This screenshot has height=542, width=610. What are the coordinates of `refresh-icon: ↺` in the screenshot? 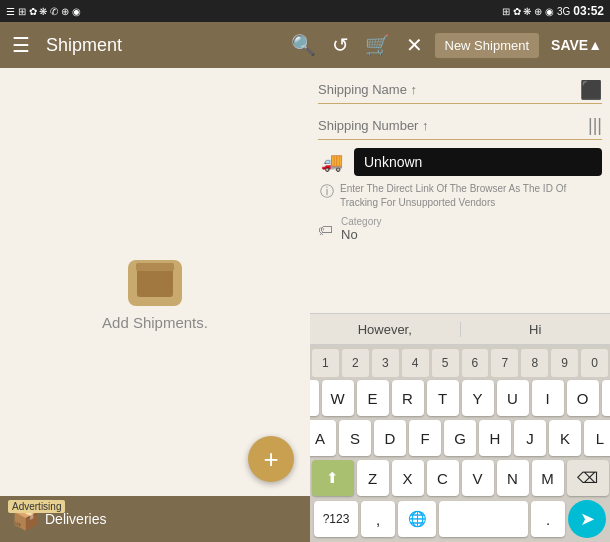 It's located at (340, 45).